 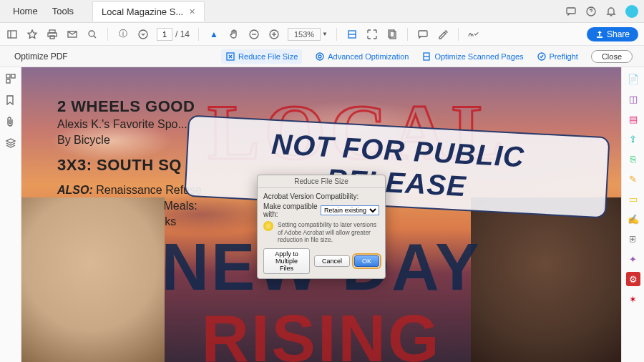 I want to click on combine-icon: ◫, so click(x=633, y=99).